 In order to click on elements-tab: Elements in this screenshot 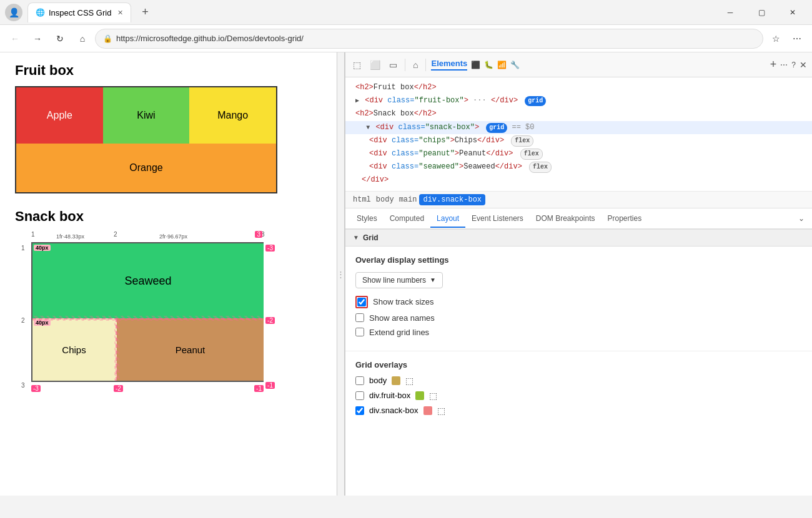, I will do `click(449, 65)`.